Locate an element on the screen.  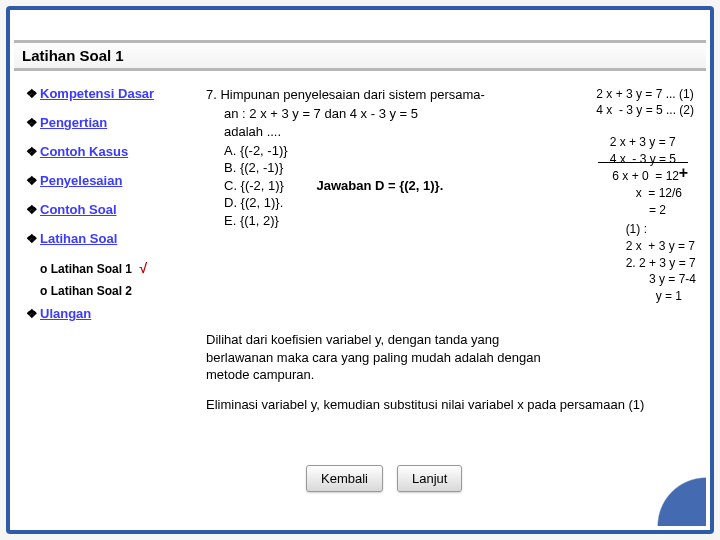
subnav-label: Latihan Soal 1 is located at coordinates (92, 269).